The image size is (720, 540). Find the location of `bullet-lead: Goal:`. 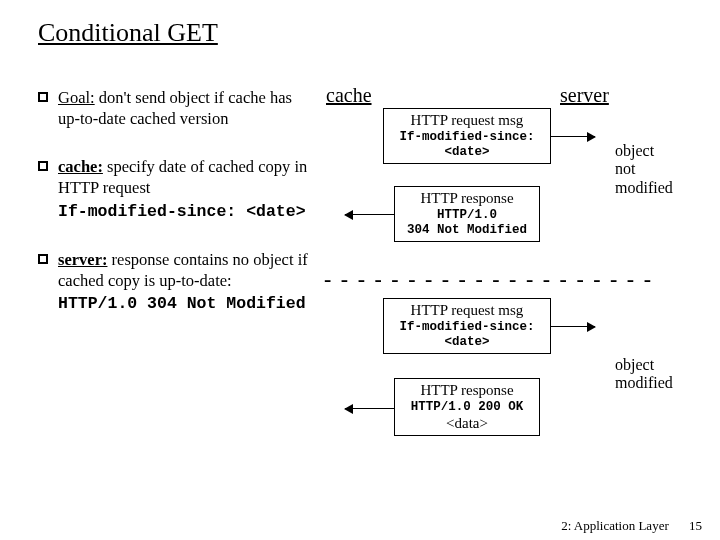

bullet-lead: Goal: is located at coordinates (76, 98).